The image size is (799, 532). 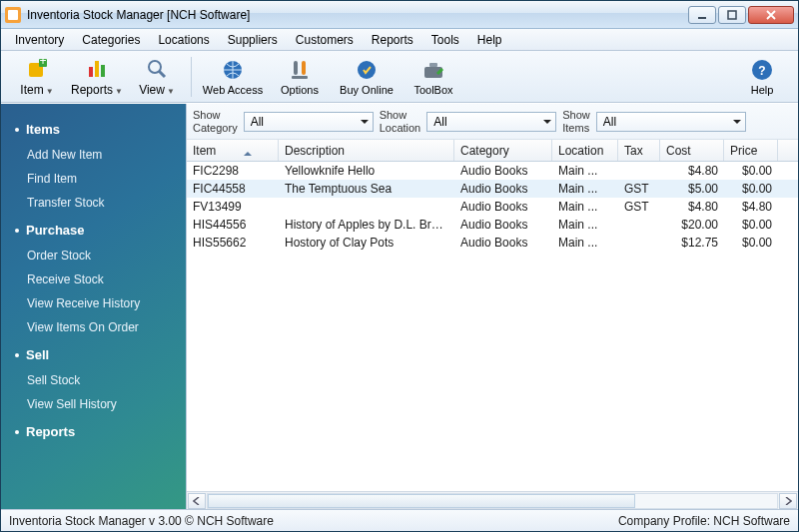 I want to click on toolbar-toolbox-button: ToolBox, so click(x=433, y=77).